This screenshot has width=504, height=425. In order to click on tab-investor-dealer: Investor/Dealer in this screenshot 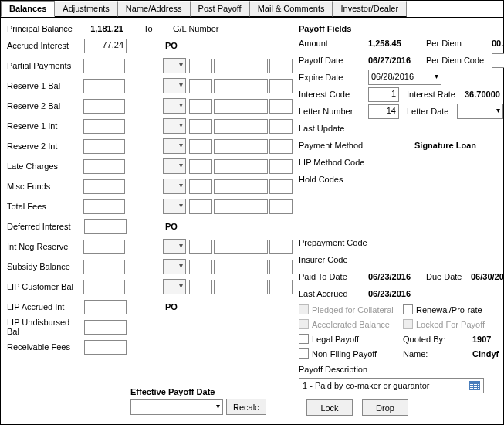, I will do `click(370, 9)`.